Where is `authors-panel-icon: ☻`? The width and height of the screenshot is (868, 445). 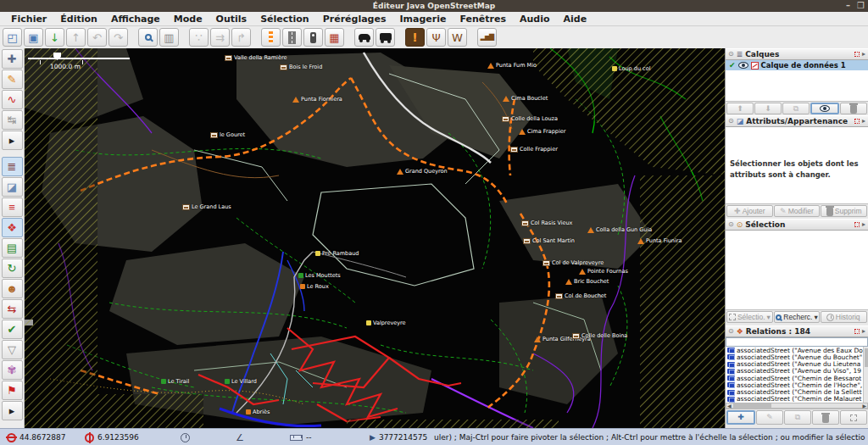 authors-panel-icon: ☻ is located at coordinates (12, 288).